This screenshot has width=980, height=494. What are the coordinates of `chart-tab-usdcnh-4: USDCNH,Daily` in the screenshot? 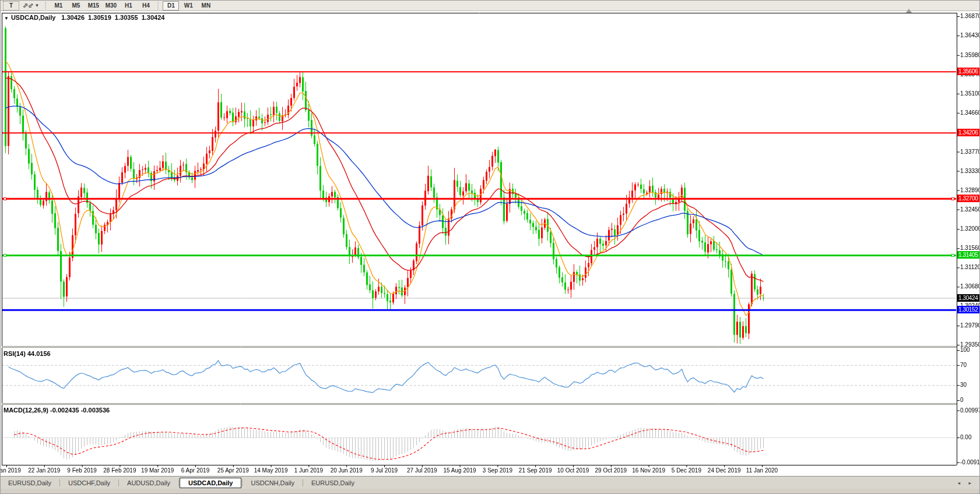 It's located at (273, 483).